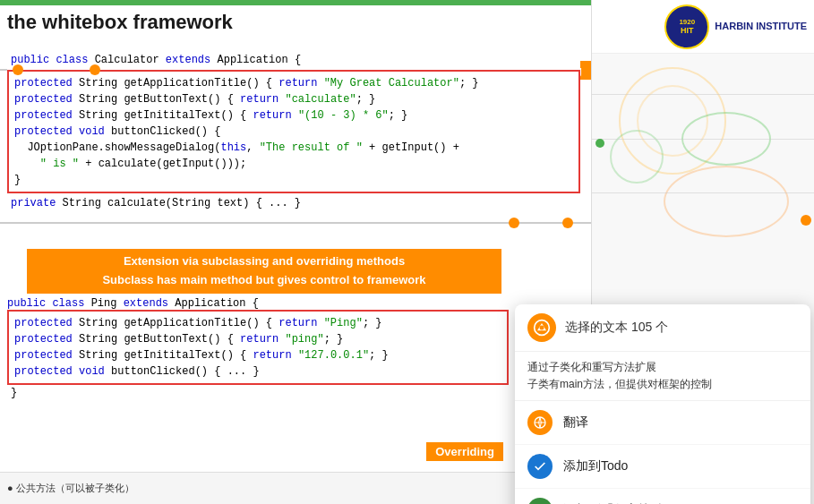 The width and height of the screenshot is (814, 504). What do you see at coordinates (687, 30) in the screenshot?
I see `uni-short: HIT` at bounding box center [687, 30].